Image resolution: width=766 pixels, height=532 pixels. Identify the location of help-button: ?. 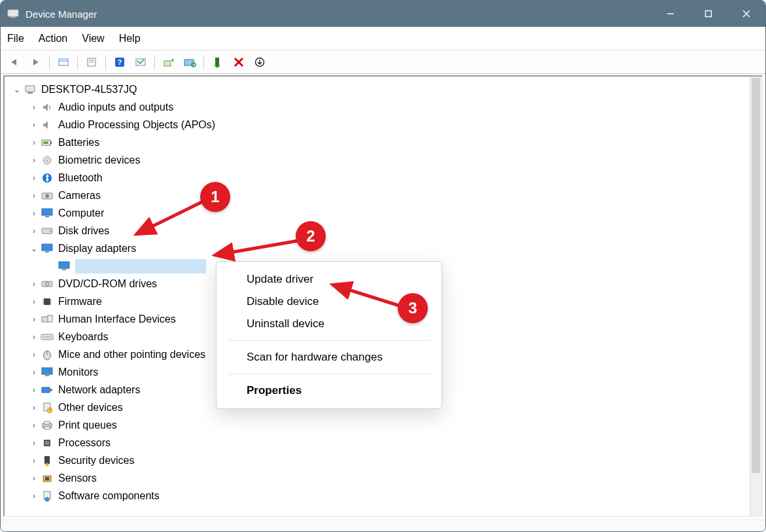
(120, 62).